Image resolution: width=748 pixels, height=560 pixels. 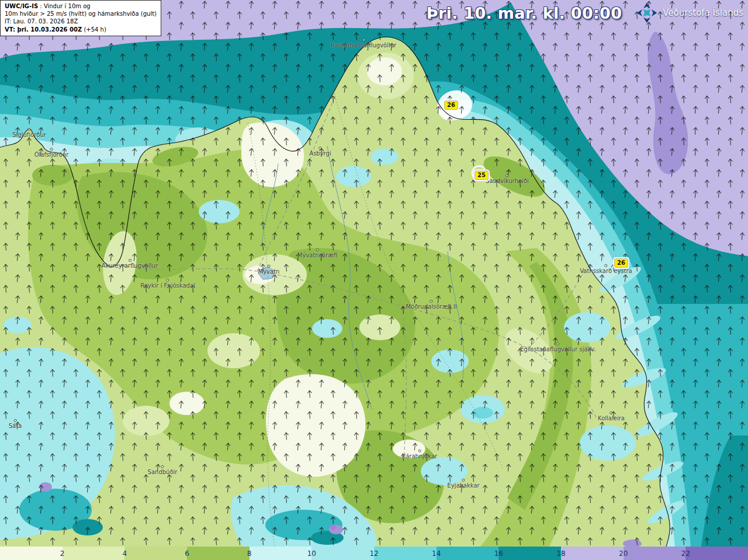 What do you see at coordinates (623, 554) in the screenshot?
I see `legend-tick-label: 20` at bounding box center [623, 554].